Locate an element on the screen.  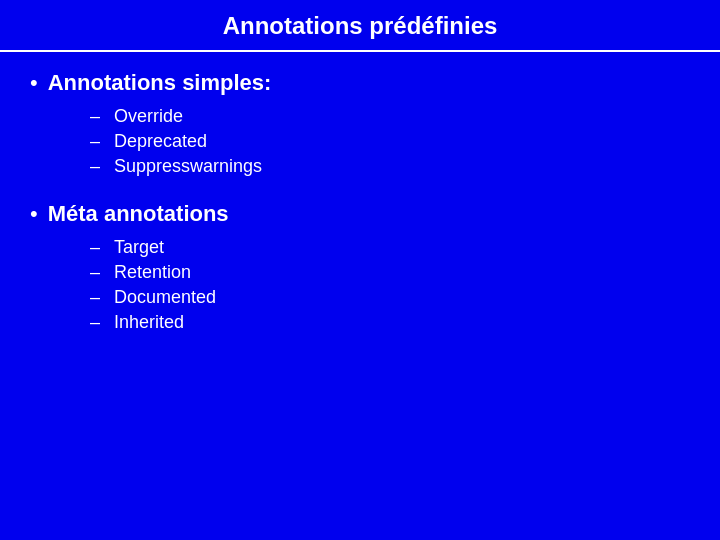
list-item: – Target is located at coordinates (390, 248).